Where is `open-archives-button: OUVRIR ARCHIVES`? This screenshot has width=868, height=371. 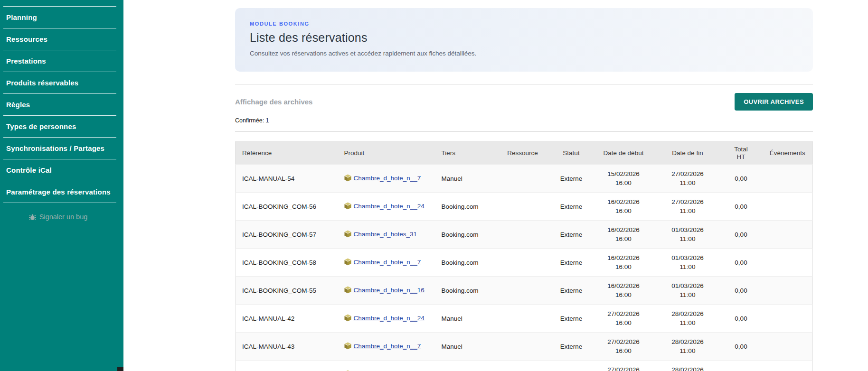
open-archives-button: OUVRIR ARCHIVES is located at coordinates (774, 102).